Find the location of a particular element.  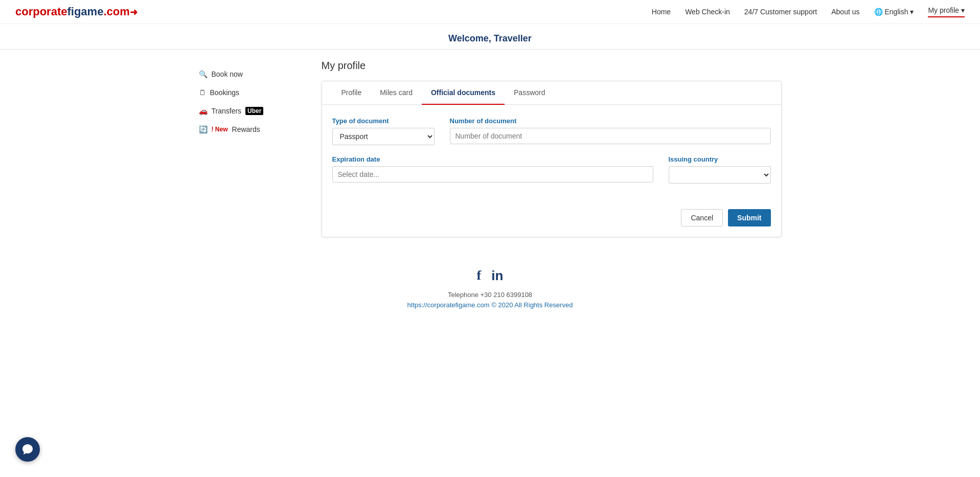

sidebar-item-rewards: 🔄 ! New Rewards is located at coordinates (250, 129).